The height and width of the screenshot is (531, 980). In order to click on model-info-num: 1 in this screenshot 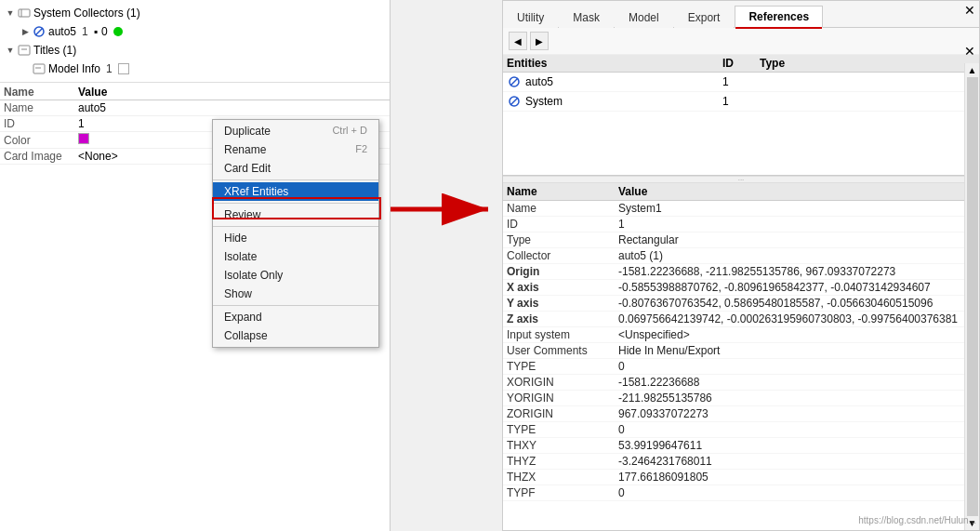, I will do `click(110, 69)`.